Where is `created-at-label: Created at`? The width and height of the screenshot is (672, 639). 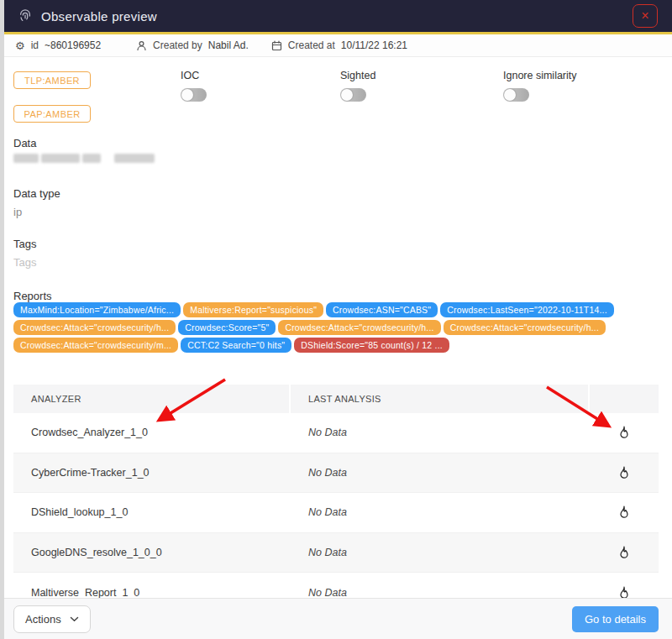 created-at-label: Created at is located at coordinates (312, 45).